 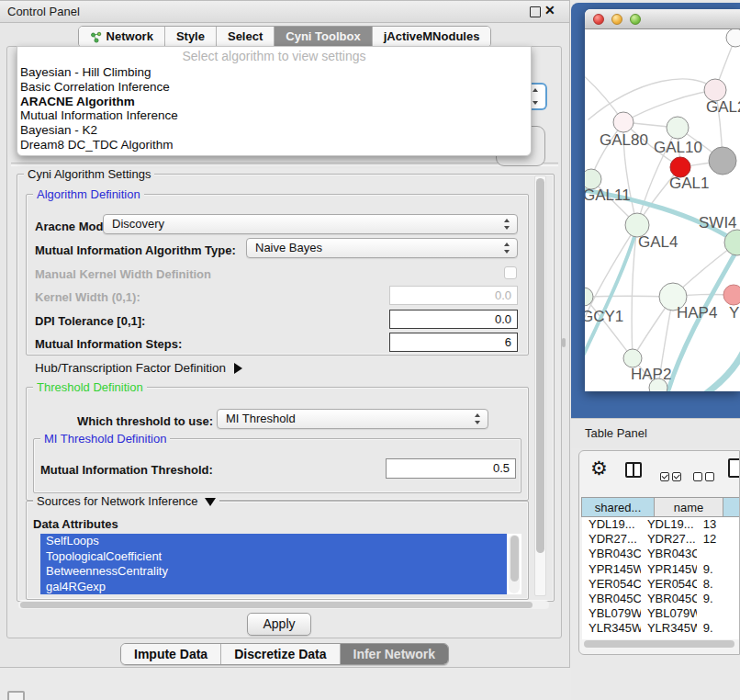 What do you see at coordinates (618, 507) in the screenshot?
I see `column-header-shared: shared...` at bounding box center [618, 507].